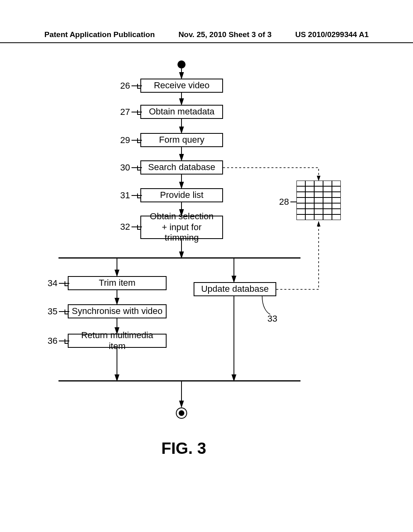 The height and width of the screenshot is (532, 413). I want to click on ref-32: 32, so click(125, 227).